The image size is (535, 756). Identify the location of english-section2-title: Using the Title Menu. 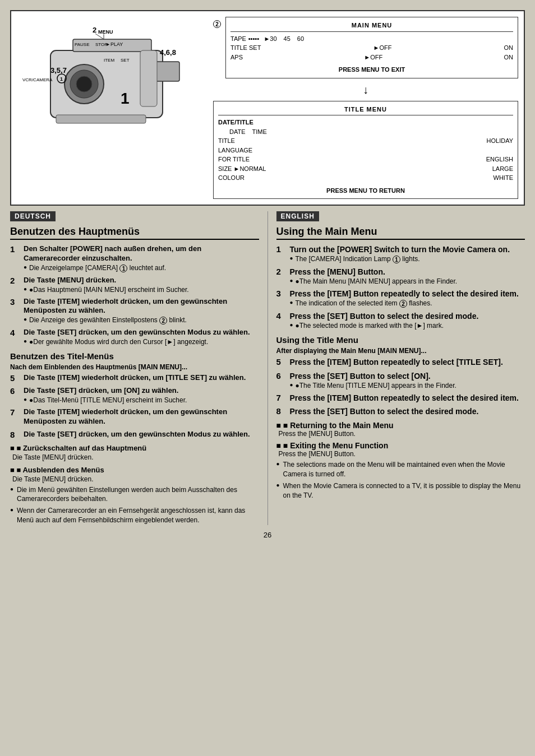
(401, 340).